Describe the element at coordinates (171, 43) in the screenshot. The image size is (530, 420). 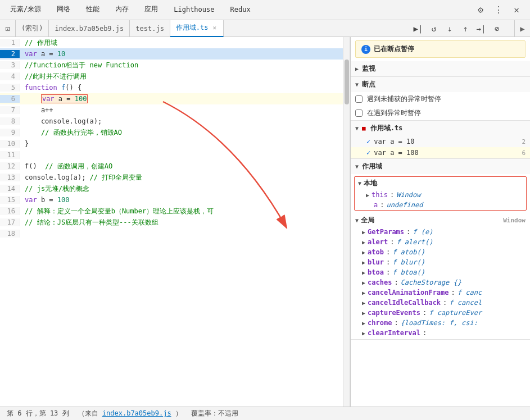
I see `code-line-1: 1 // 作用域` at that location.